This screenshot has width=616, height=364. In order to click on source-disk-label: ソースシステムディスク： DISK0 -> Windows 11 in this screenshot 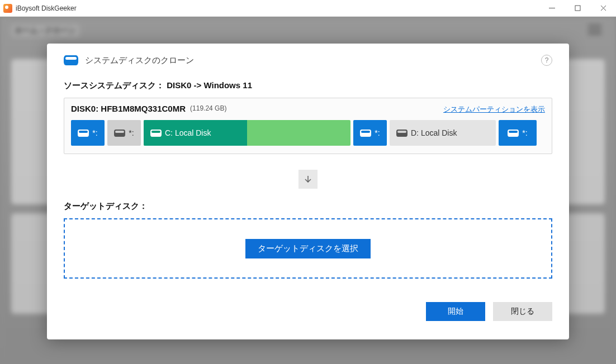, I will do `click(308, 86)`.